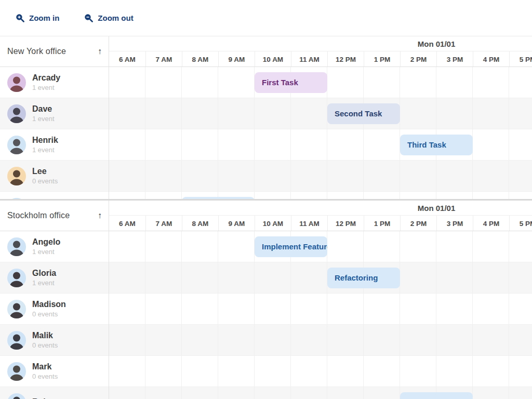 This screenshot has width=532, height=399. What do you see at coordinates (236, 223) in the screenshot?
I see `time-tick: 9 AM` at bounding box center [236, 223].